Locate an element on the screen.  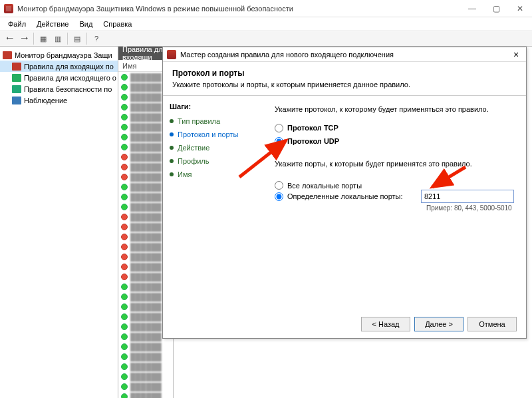
radio-tcp-input is located at coordinates (279, 128).